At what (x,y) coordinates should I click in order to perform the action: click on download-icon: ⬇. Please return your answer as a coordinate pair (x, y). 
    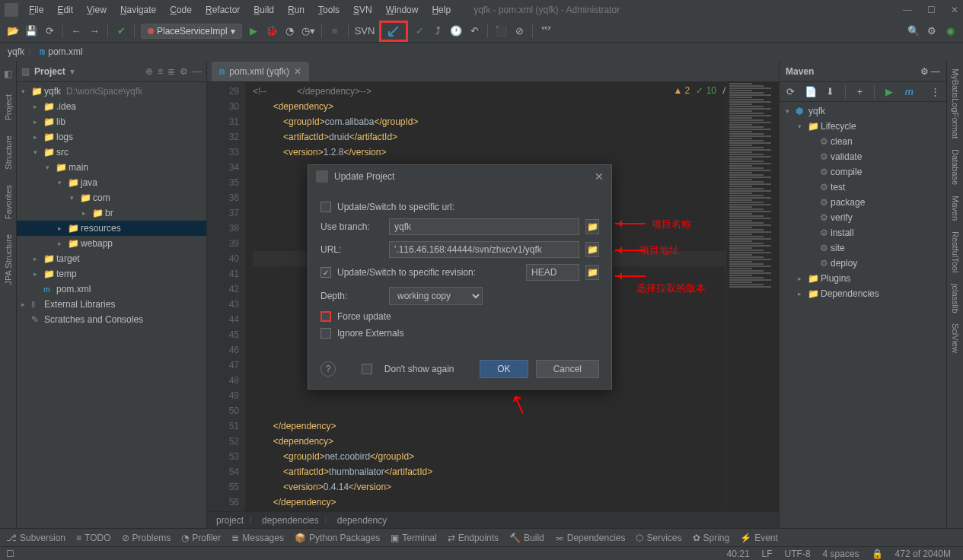
    Looking at the image, I should click on (831, 92).